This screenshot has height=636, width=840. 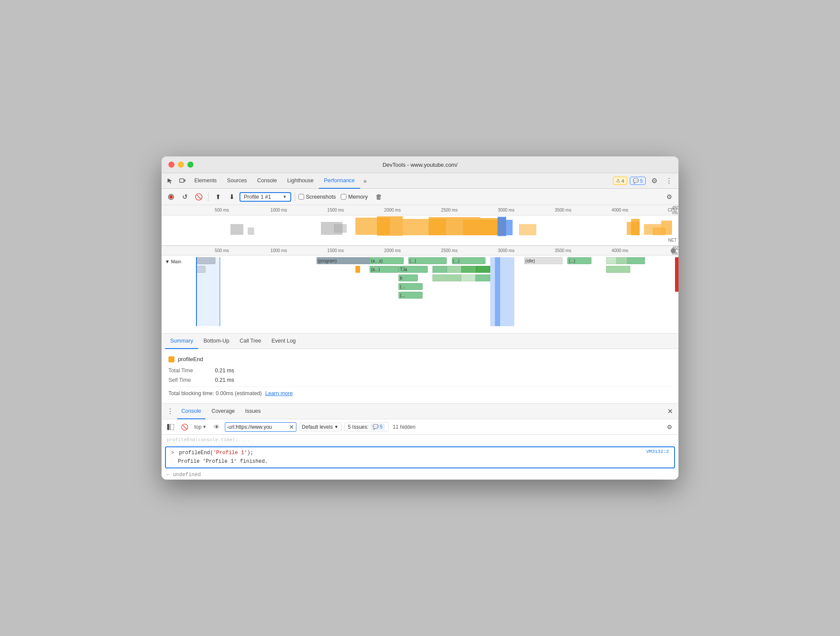 What do you see at coordinates (449, 210) in the screenshot?
I see `ruler-2500ms: 2500 ms` at bounding box center [449, 210].